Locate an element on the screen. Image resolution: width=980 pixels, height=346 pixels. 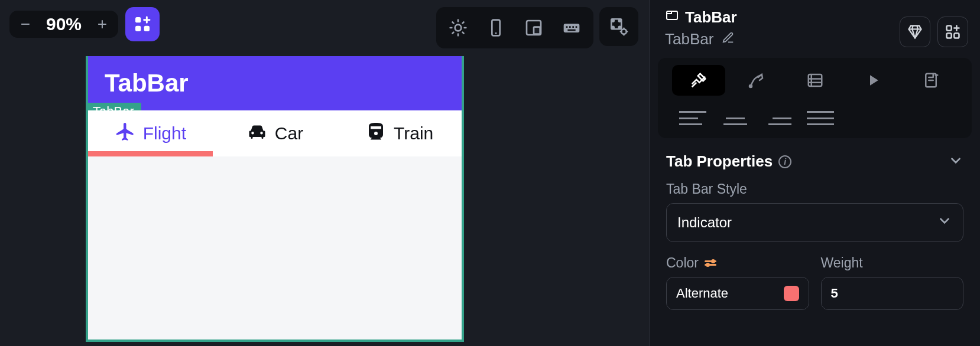
section-header: Tab Properties i is located at coordinates (814, 162).